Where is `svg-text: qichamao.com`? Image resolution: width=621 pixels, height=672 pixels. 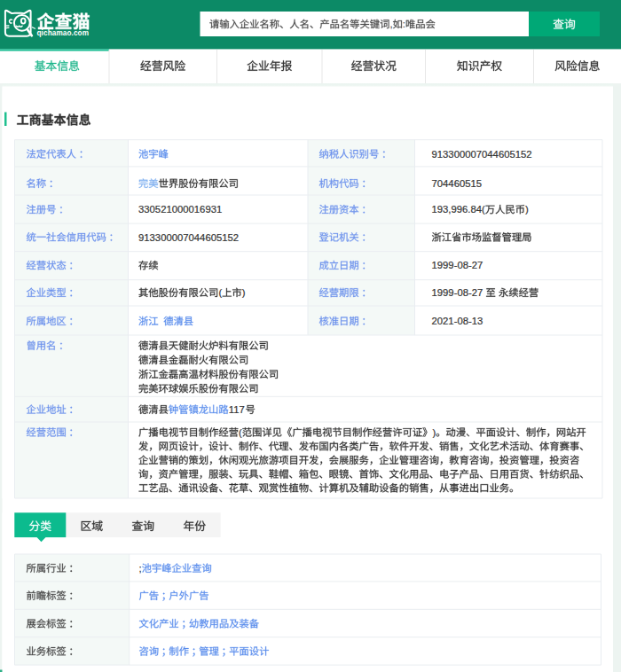
svg-text: qichamao.com is located at coordinates (64, 34).